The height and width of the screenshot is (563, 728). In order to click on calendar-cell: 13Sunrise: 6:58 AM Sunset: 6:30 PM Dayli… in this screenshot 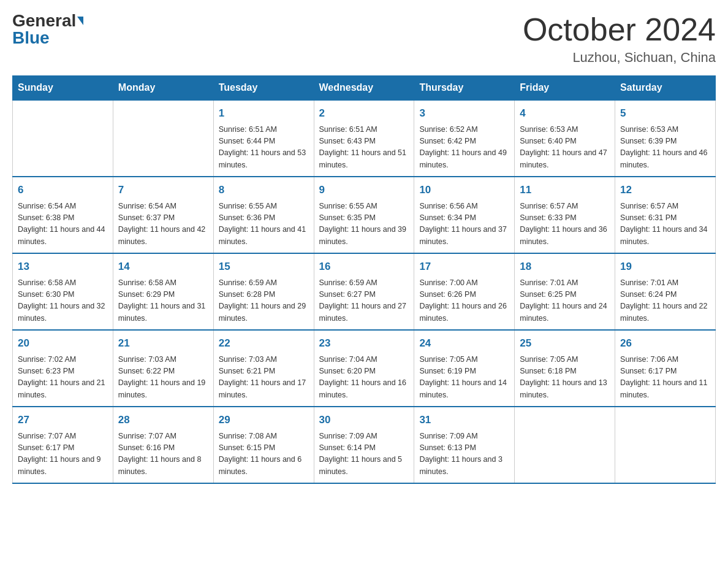, I will do `click(63, 292)`.